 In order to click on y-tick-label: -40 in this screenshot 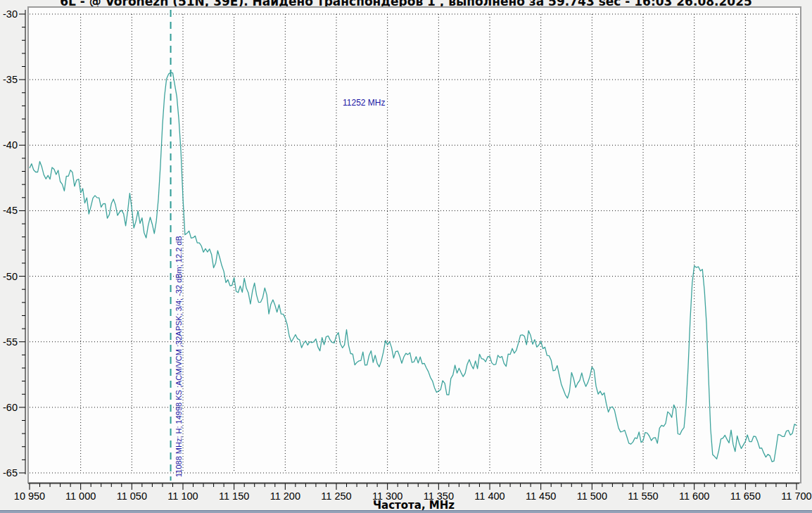, I will do `click(10, 145)`.